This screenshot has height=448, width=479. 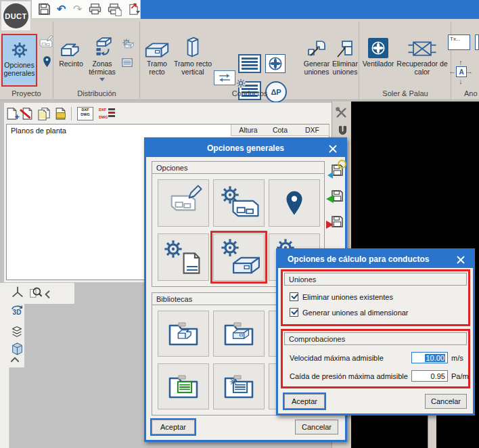 What do you see at coordinates (345, 68) in the screenshot?
I see `eliminar-uniones-label: Eliminar uniones` at bounding box center [345, 68].